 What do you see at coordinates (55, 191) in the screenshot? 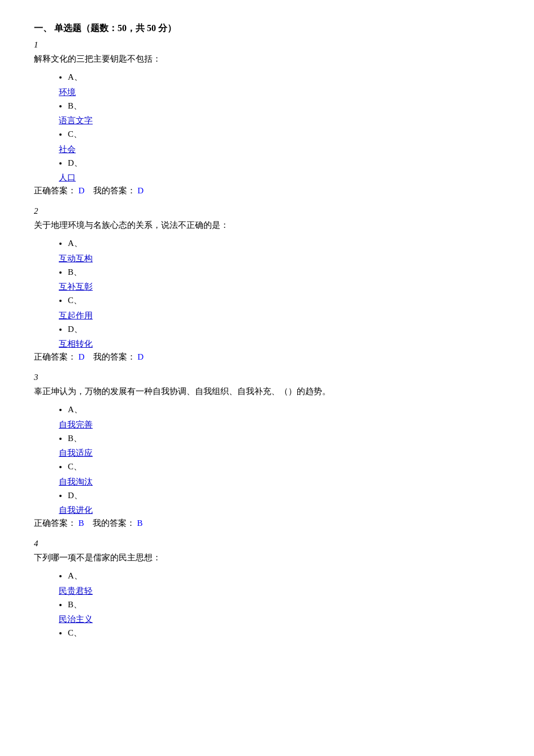
I see `correct-answer-label-1: 正确答案：` at bounding box center [55, 191].